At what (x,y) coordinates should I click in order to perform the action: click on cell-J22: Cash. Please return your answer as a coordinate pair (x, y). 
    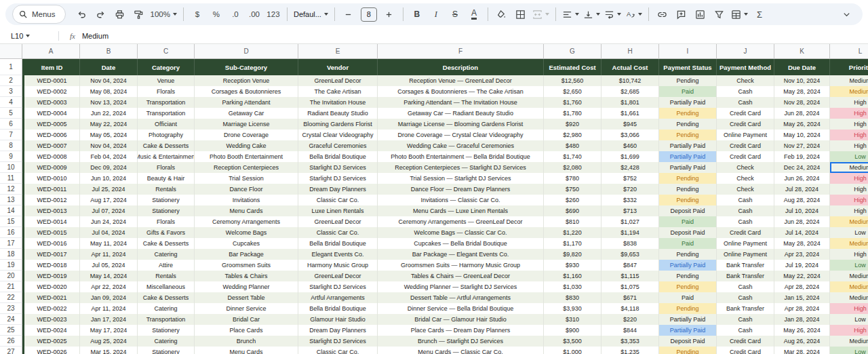
    Looking at the image, I should click on (746, 298).